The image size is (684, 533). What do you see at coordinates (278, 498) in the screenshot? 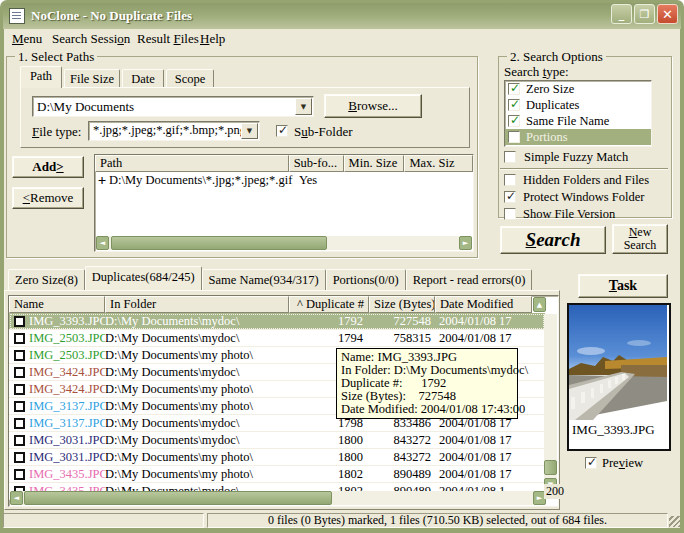
I see `results-hscroll: ◄ ►` at bounding box center [278, 498].